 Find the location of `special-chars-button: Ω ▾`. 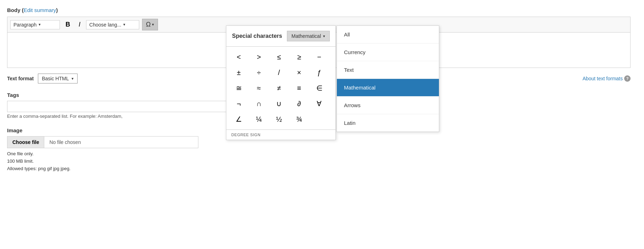

special-chars-button: Ω ▾ is located at coordinates (150, 25).